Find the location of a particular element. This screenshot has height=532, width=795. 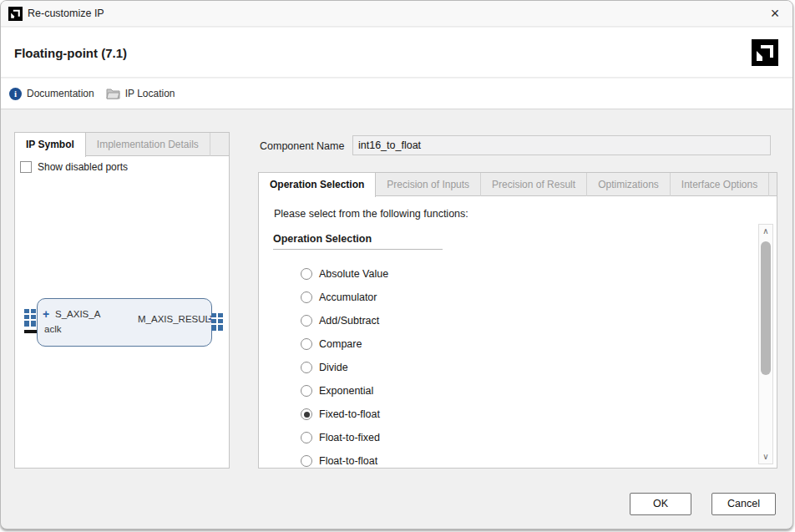

toolbar: i Documentation IP Location is located at coordinates (397, 94).